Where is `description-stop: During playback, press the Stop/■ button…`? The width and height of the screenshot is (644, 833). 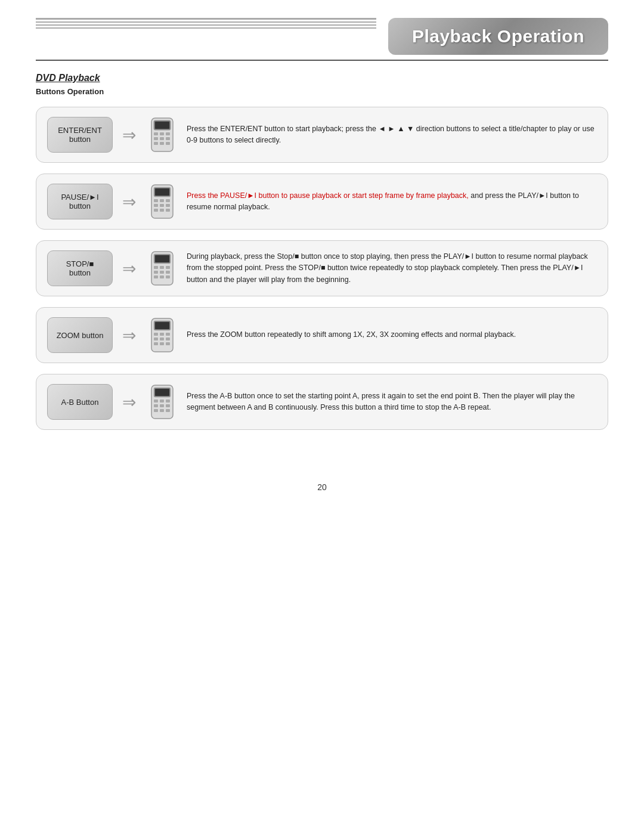 description-stop: During playback, press the Stop/■ button… is located at coordinates (392, 268).